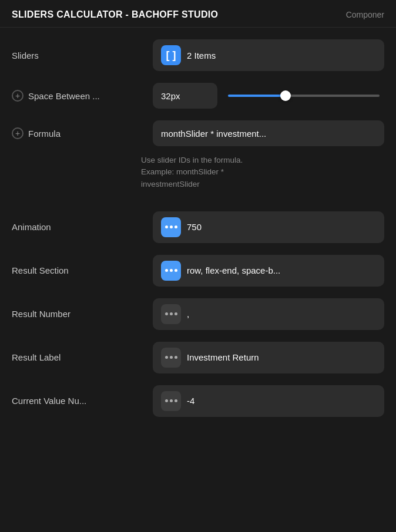 Image resolution: width=396 pixels, height=532 pixels. What do you see at coordinates (171, 271) in the screenshot?
I see `result-section-dots-icon` at bounding box center [171, 271].